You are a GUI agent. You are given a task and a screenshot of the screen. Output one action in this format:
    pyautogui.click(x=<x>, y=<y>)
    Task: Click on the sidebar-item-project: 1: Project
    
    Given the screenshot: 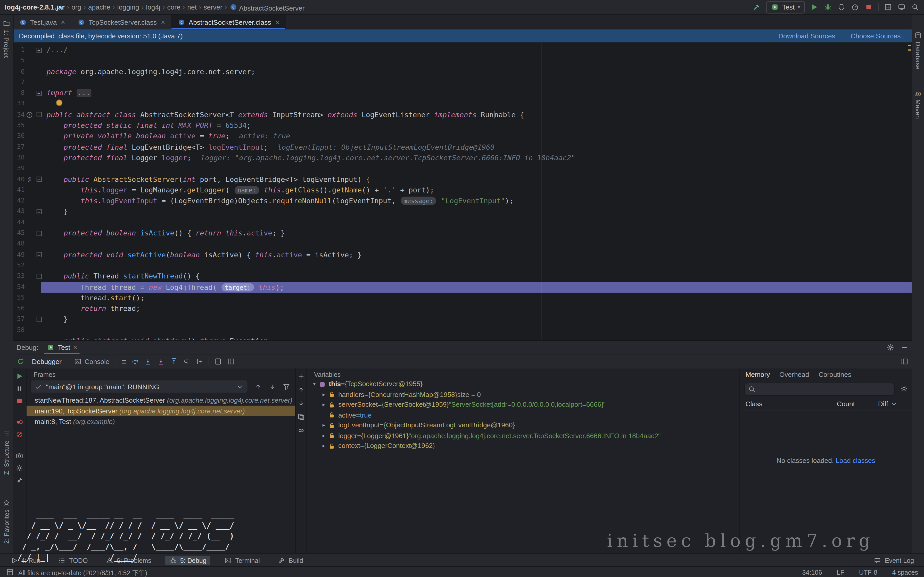 What is the action you would take?
    pyautogui.click(x=6, y=39)
    